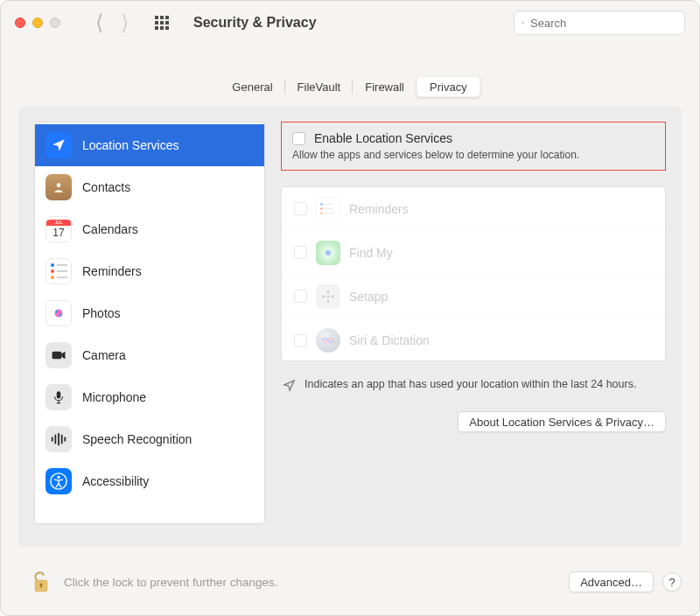  Describe the element at coordinates (41, 582) in the screenshot. I see `lock-icon` at that location.